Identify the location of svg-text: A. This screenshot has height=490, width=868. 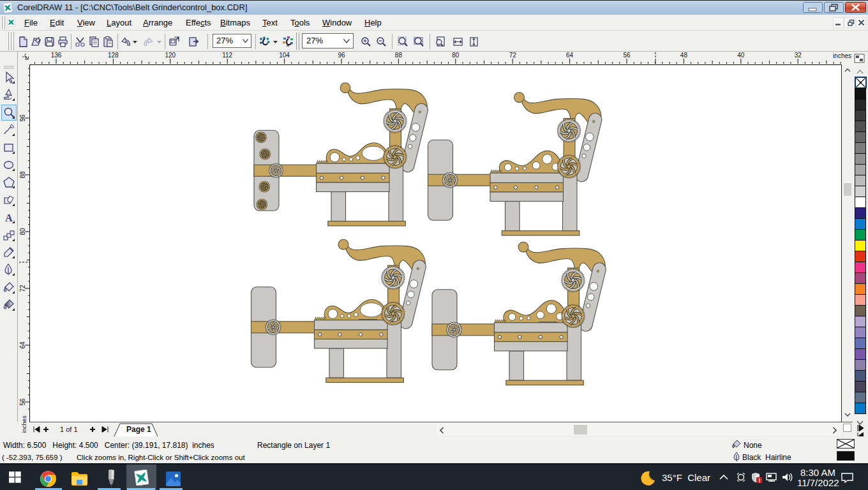
(9, 218).